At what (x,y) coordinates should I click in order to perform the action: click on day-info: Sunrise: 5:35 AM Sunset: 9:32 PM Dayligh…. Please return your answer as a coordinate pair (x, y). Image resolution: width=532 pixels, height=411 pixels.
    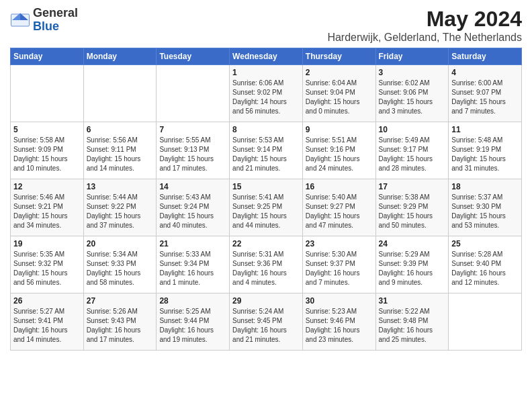
    Looking at the image, I should click on (47, 269).